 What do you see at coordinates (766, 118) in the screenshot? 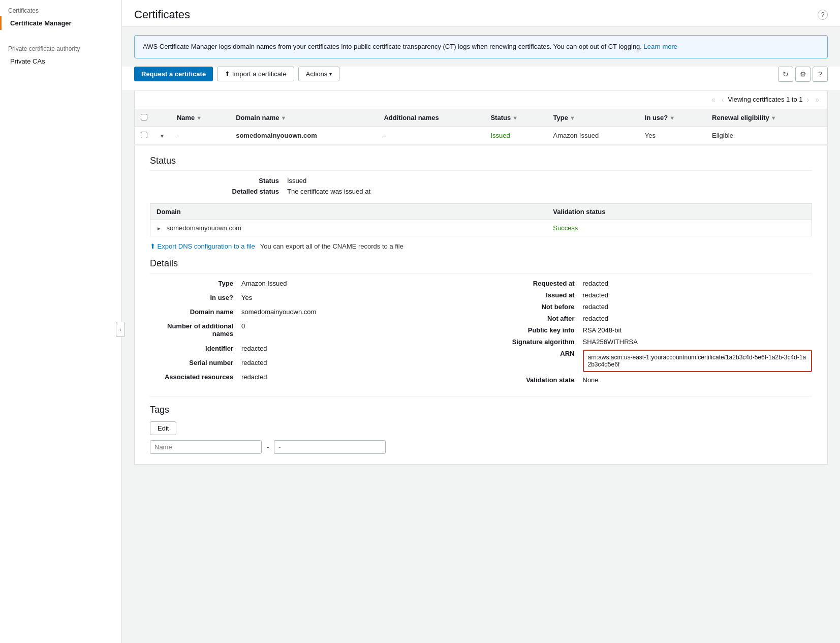
I see `renewal-column-header: Renewal eligibility▼` at bounding box center [766, 118].